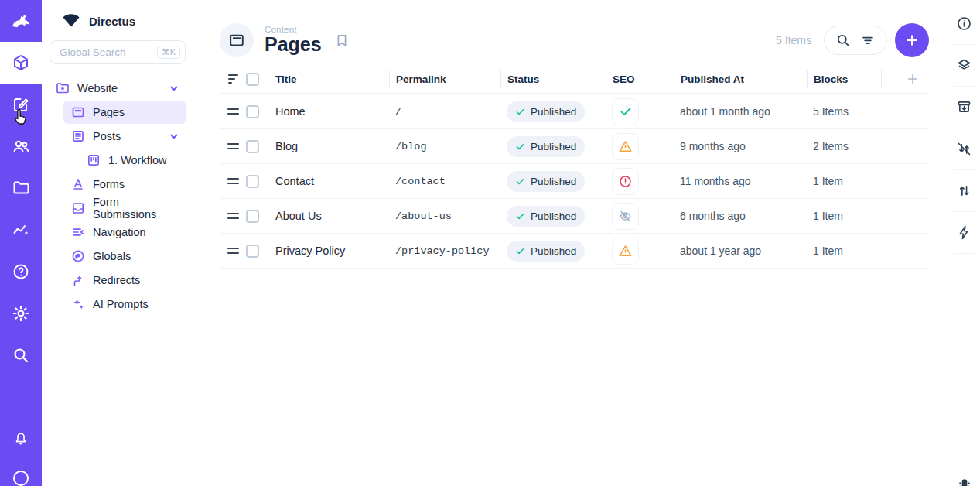 This screenshot has height=486, width=980. What do you see at coordinates (574, 147) in the screenshot?
I see `table-row: Blog /blog Published 9 months ago 2 Item…` at bounding box center [574, 147].